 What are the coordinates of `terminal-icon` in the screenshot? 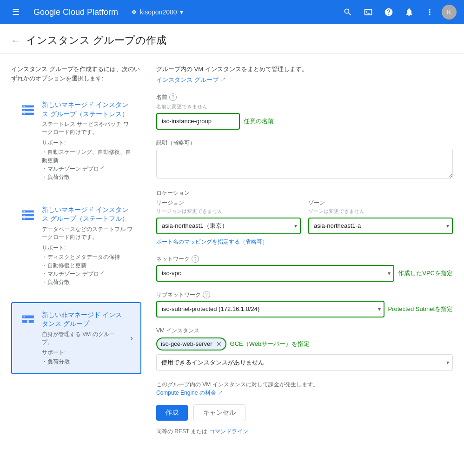 It's located at (368, 12).